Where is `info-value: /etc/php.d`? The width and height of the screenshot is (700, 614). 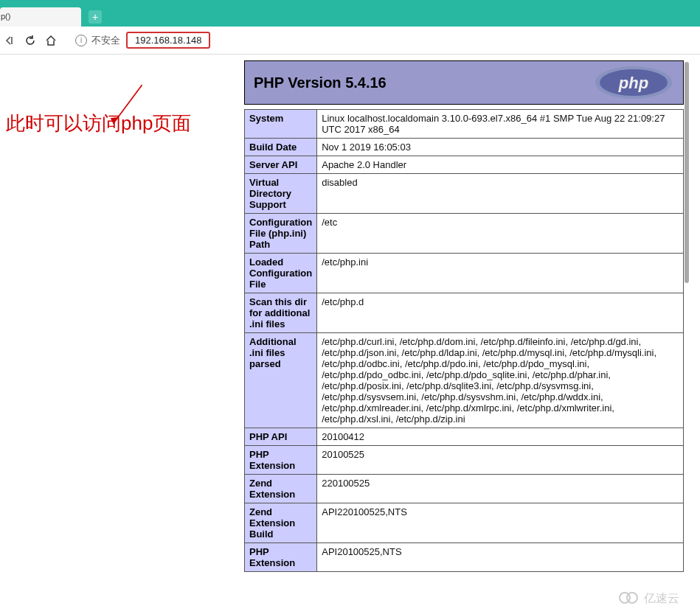 info-value: /etc/php.d is located at coordinates (500, 313).